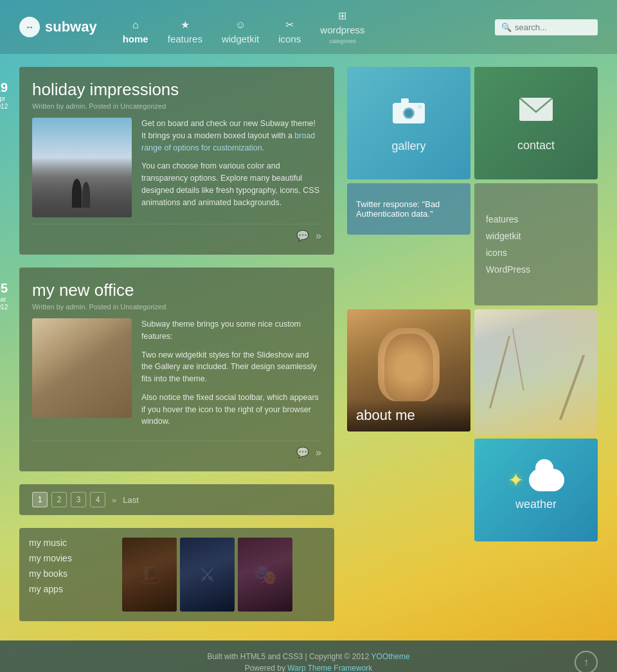 The height and width of the screenshot is (672, 617). What do you see at coordinates (58, 27) in the screenshot?
I see `logo: ↔ subway` at bounding box center [58, 27].